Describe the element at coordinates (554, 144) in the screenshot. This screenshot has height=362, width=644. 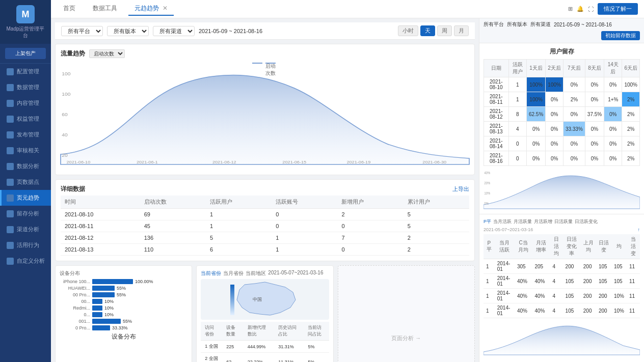
I see `ret-td-d2: 0%` at that location.